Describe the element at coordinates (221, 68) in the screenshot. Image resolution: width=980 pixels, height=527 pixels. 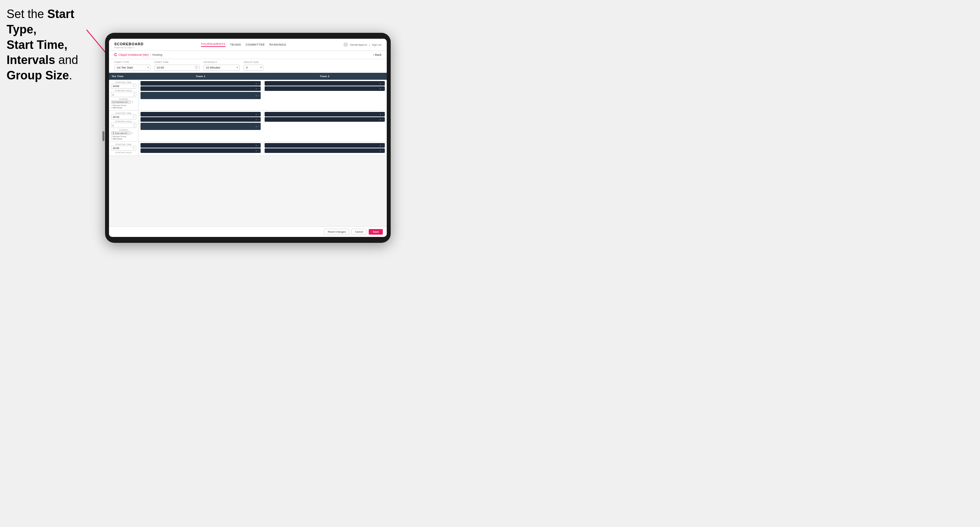
I see `intervals-select: 10 Minutes 5 Minutes 15 Minutes` at that location.